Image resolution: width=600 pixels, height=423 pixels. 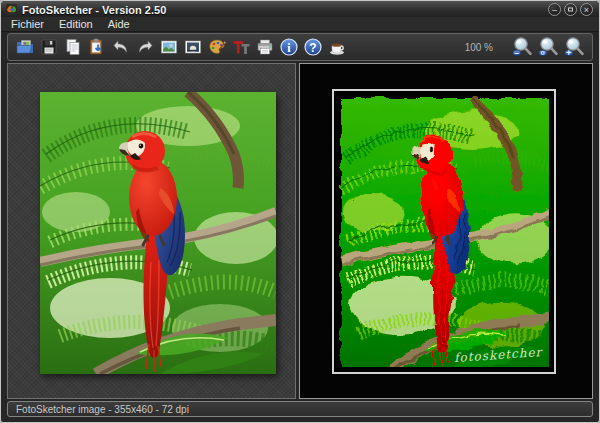 I want to click on redo-arrow-icon, so click(x=145, y=47).